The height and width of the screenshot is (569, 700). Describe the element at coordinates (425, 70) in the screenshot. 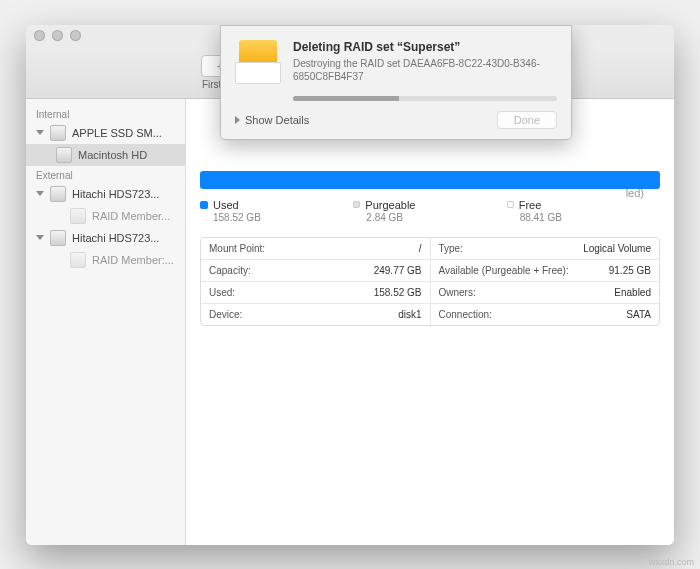

I see `dialog-subtitle: Destroying the RAID set DAEAA6FB-8C22-43…` at that location.